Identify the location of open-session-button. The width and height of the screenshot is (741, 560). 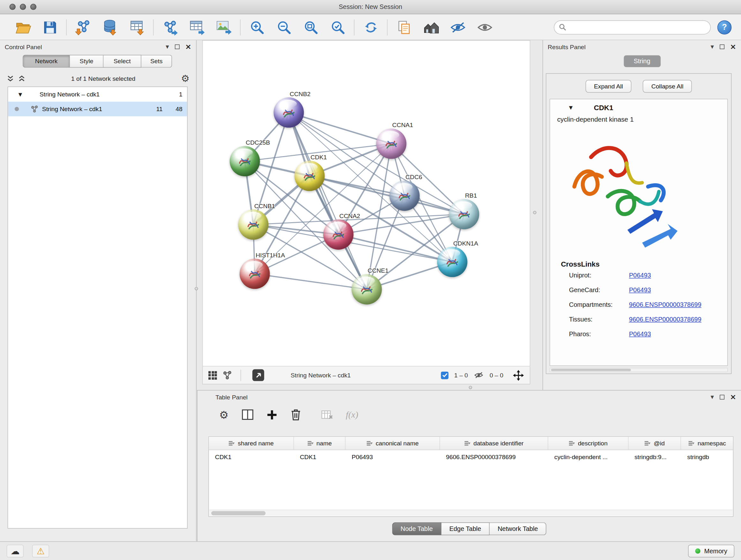
(23, 27).